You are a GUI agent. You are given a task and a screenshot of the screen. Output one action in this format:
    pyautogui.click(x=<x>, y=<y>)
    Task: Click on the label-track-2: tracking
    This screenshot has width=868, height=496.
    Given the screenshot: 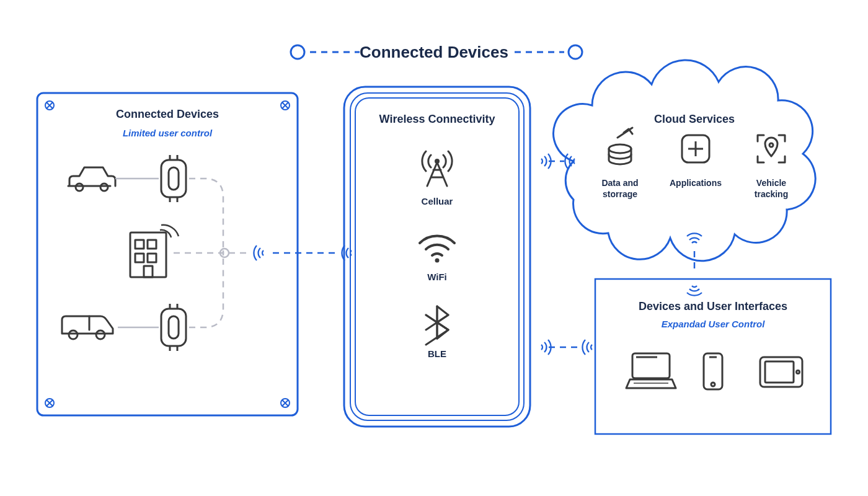 What is the action you would take?
    pyautogui.click(x=771, y=194)
    